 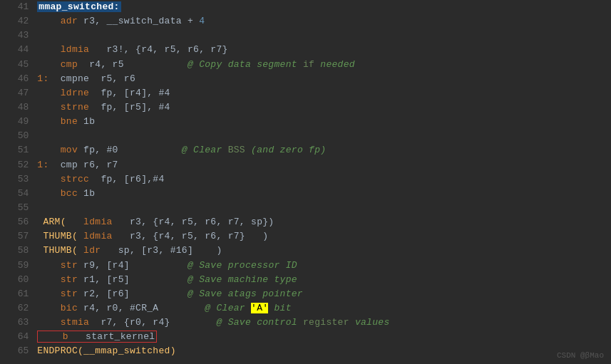 I want to click on line-number: 55, so click(x=17, y=208).